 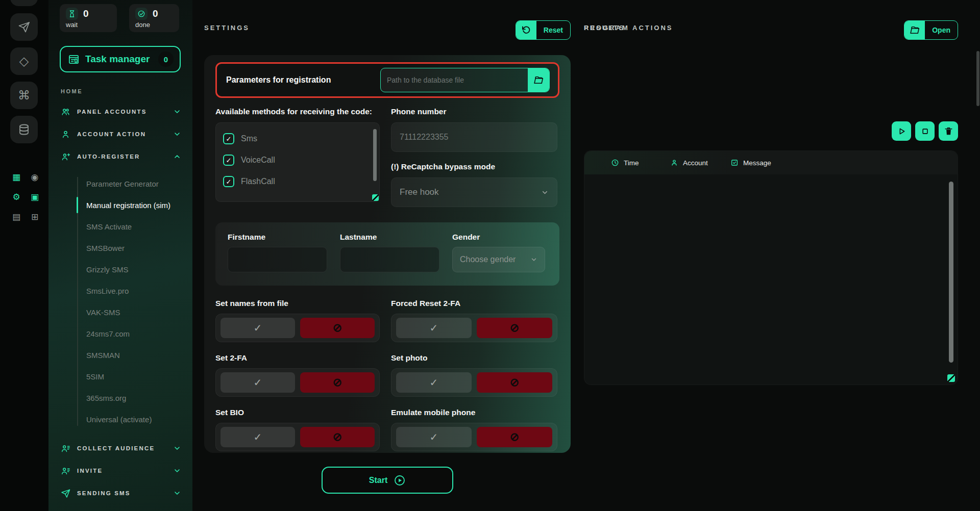 What do you see at coordinates (298, 375) in the screenshot?
I see `toggle-set-2fa: Set 2-FA ✓ ⊘` at bounding box center [298, 375].